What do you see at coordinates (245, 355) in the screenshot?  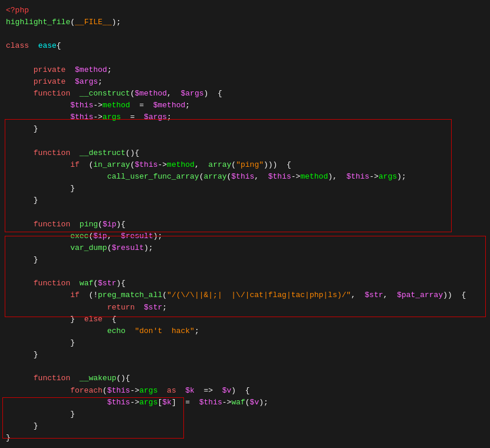 I see `line-30: }` at bounding box center [245, 355].